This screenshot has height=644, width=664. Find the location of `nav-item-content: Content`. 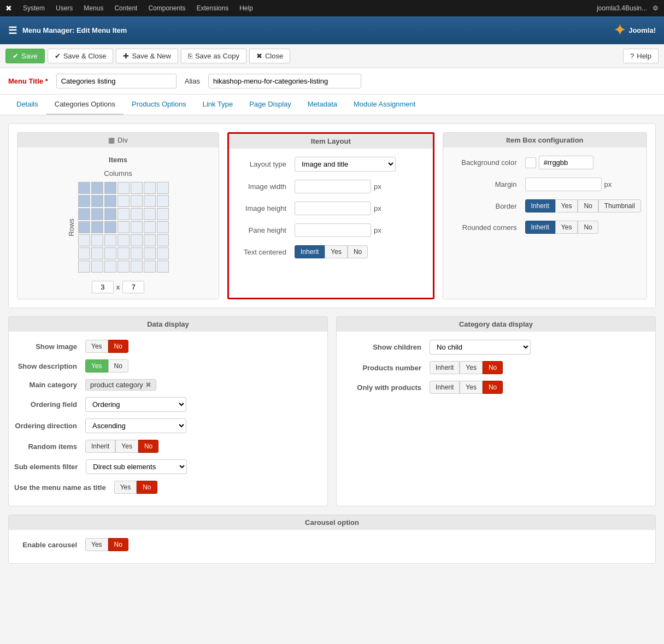

nav-item-content: Content is located at coordinates (126, 8).